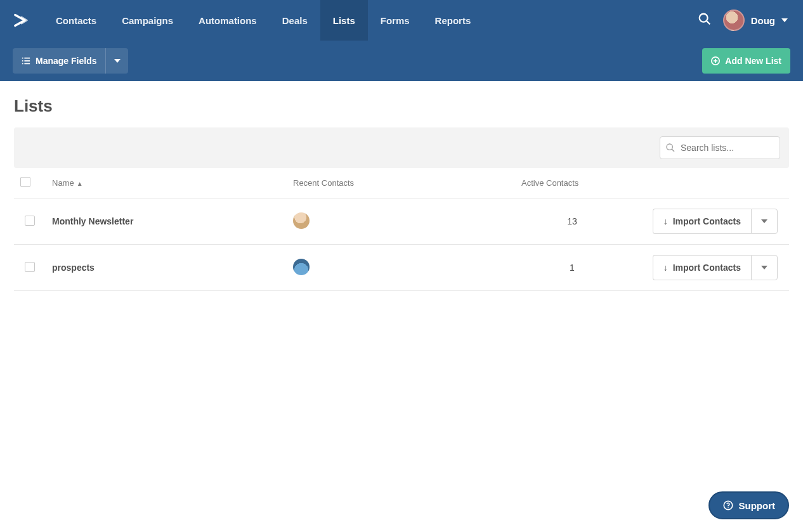 This screenshot has width=803, height=532. I want to click on list-name-link: prospects, so click(74, 268).